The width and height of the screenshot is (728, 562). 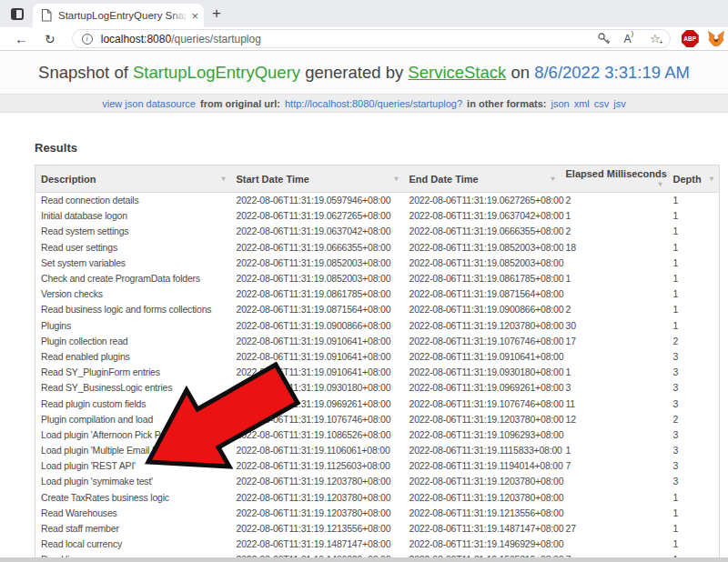 I want to click on browser-toolbar: ← ↻ i localhost:8080/queries/startuplog …, so click(x=364, y=39).